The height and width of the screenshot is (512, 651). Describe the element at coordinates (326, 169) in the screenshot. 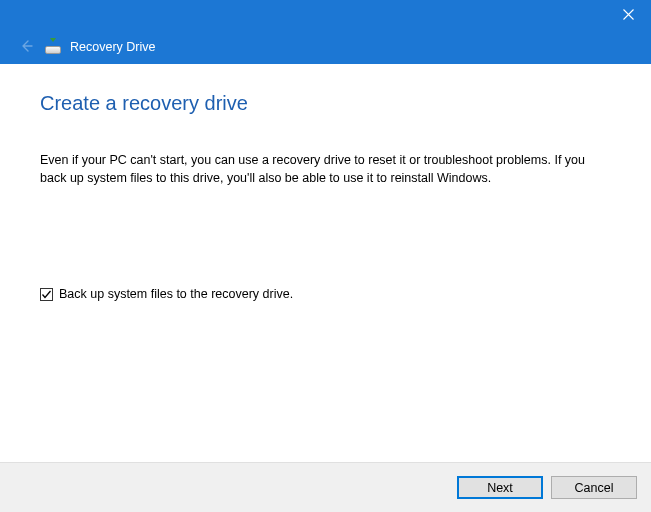

I see `page-description: Even if your PC can't start, you can use…` at that location.